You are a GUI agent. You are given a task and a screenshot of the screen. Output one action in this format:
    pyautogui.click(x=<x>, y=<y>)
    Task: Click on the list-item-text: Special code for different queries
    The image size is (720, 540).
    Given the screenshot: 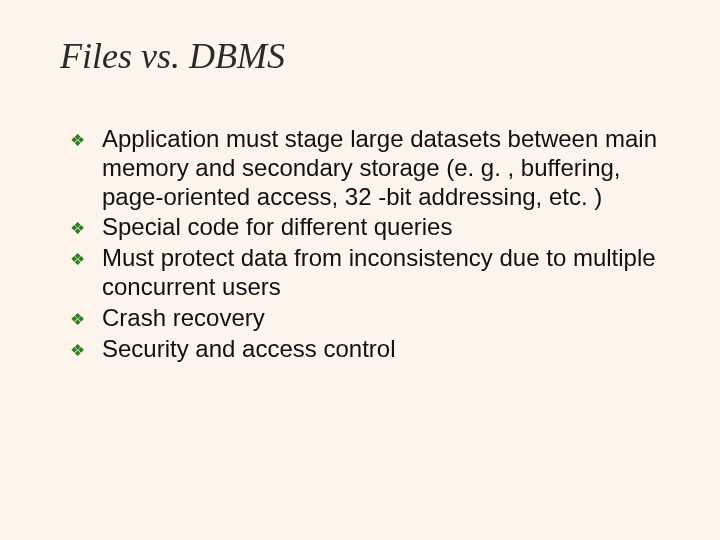 What is the action you would take?
    pyautogui.click(x=277, y=226)
    